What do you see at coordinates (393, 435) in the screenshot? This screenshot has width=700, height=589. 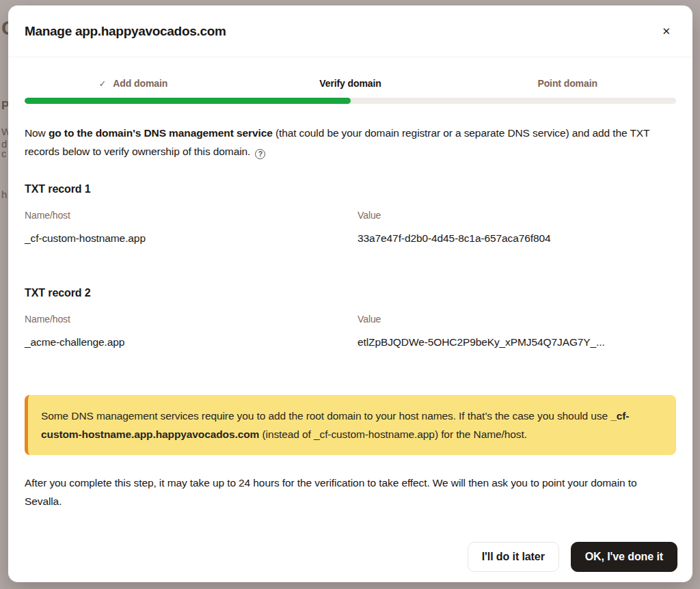 I see `alert-post: (instead of _cf-custom-hostname.app) for…` at bounding box center [393, 435].